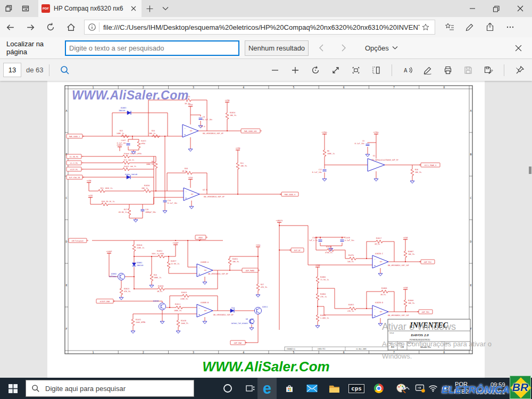 The width and height of the screenshot is (532, 399). I want to click on svg-text: A, so click(470, 111).